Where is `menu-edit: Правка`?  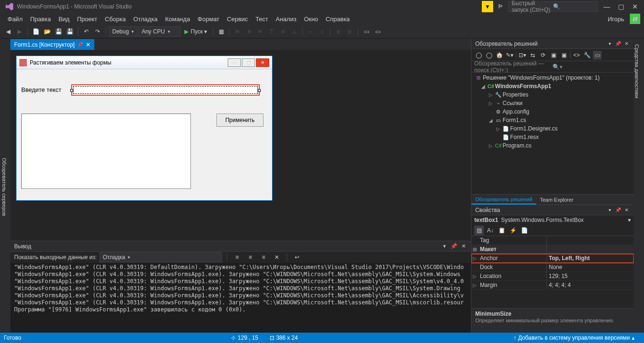
menu-edit: Правка is located at coordinates (41, 19).